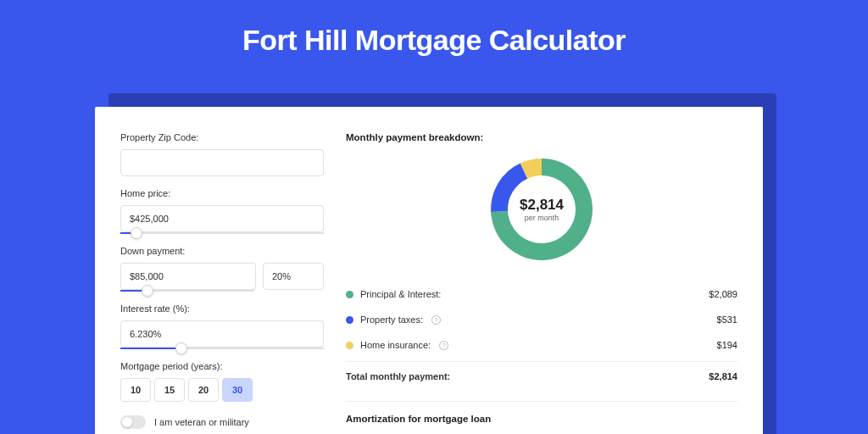 This screenshot has width=868, height=434. I want to click on down-payment-slider-thumb, so click(147, 291).